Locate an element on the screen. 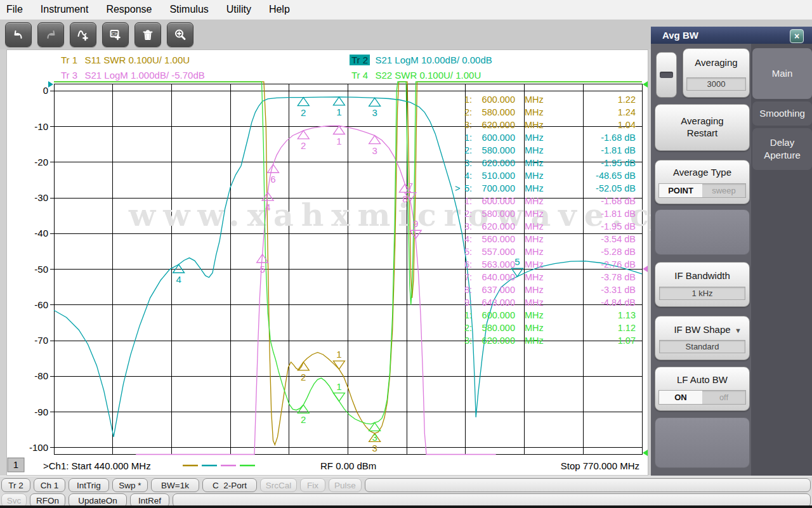 Image resolution: width=812 pixels, height=508 pixels. delete-button is located at coordinates (148, 34).